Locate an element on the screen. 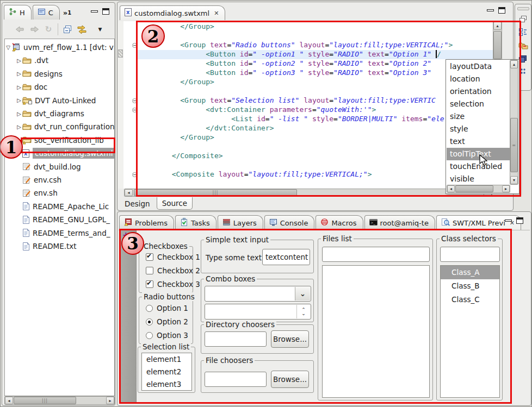 The image size is (532, 407). tab-design: Design is located at coordinates (137, 204).